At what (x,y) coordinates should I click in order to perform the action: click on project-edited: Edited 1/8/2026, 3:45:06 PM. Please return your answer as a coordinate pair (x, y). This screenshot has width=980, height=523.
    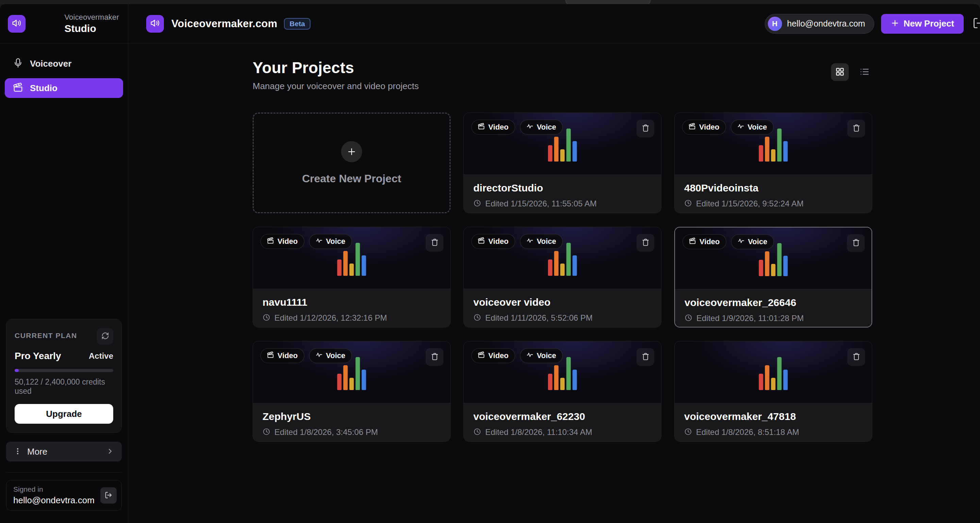
    Looking at the image, I should click on (326, 432).